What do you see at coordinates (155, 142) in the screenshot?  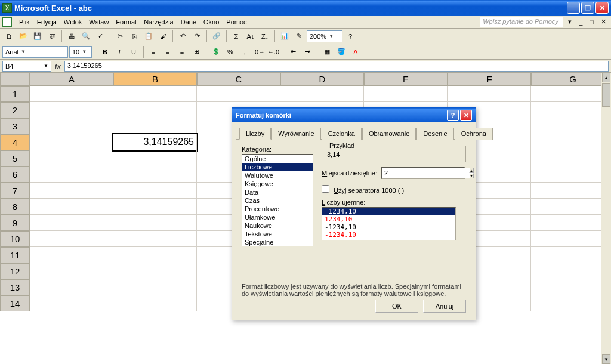 I see `cell-B4: 3,14159265` at bounding box center [155, 142].